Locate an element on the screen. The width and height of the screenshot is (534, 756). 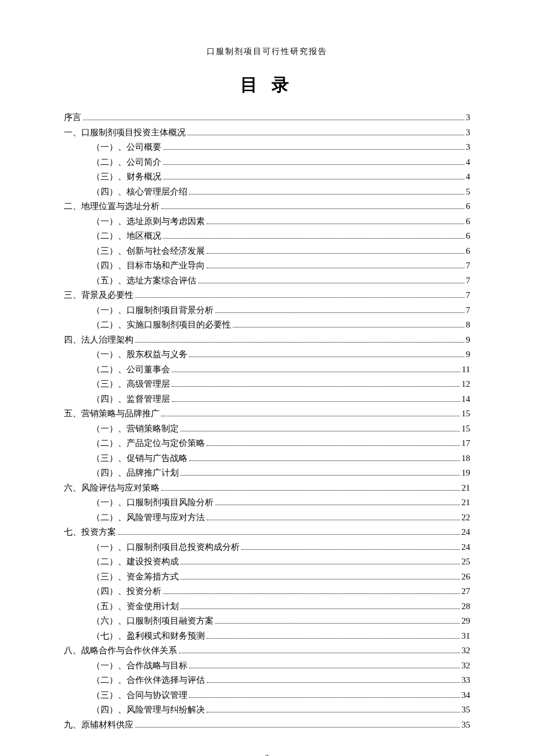
toc-entry-page: 34 is located at coordinates (466, 696).